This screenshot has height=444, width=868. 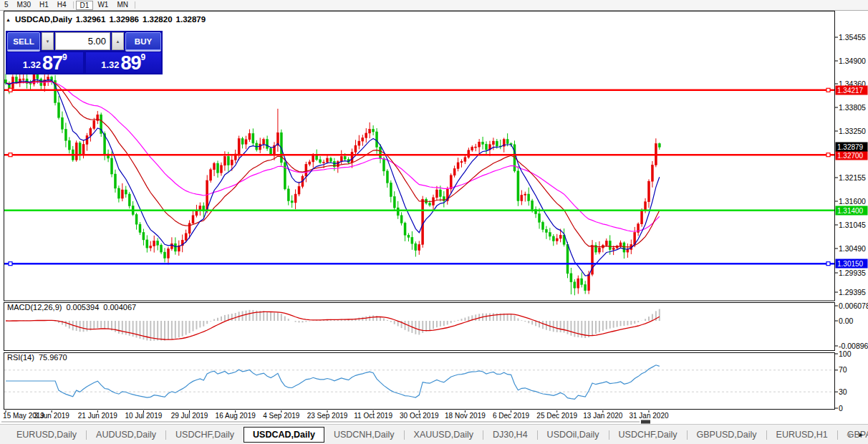 I want to click on rsi-tick-label: 0, so click(x=841, y=408).